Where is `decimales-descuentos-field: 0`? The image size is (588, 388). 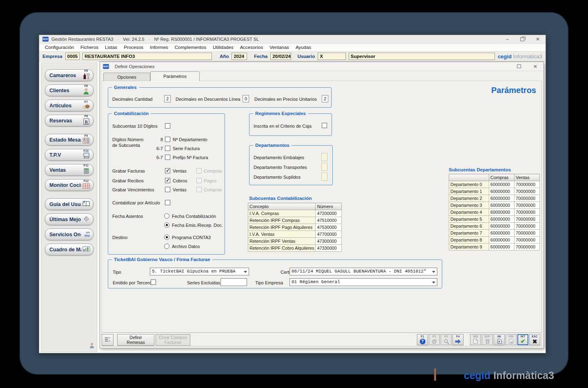
decimales-descuentos-field: 0 is located at coordinates (246, 99).